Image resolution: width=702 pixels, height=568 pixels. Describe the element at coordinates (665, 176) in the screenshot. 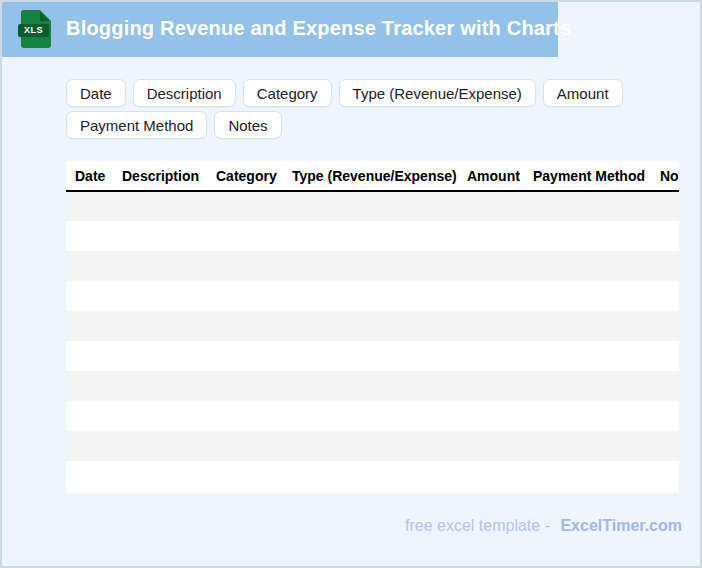

I see `column-header-notes: Notes` at that location.